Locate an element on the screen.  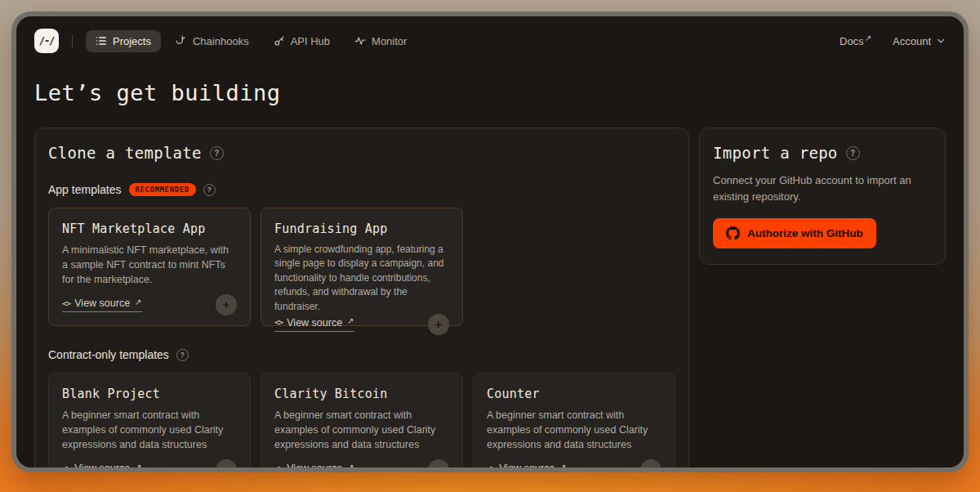
card-title: Fundraising App is located at coordinates (362, 229).